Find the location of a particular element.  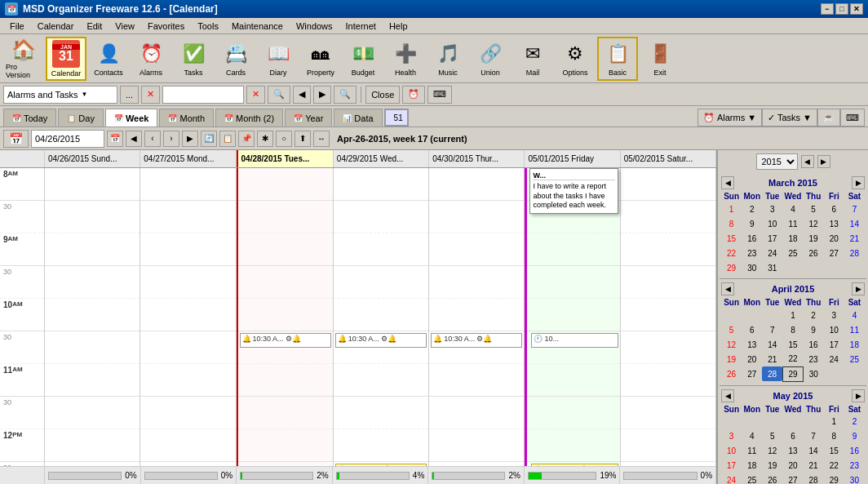

table-row: 26 is located at coordinates (814, 253).